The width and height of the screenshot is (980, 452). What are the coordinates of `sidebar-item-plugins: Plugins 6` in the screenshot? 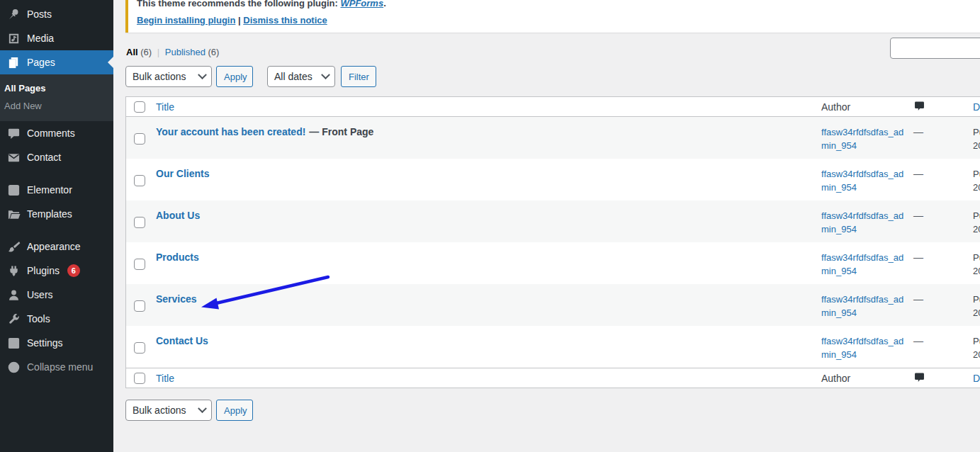 It's located at (57, 271).